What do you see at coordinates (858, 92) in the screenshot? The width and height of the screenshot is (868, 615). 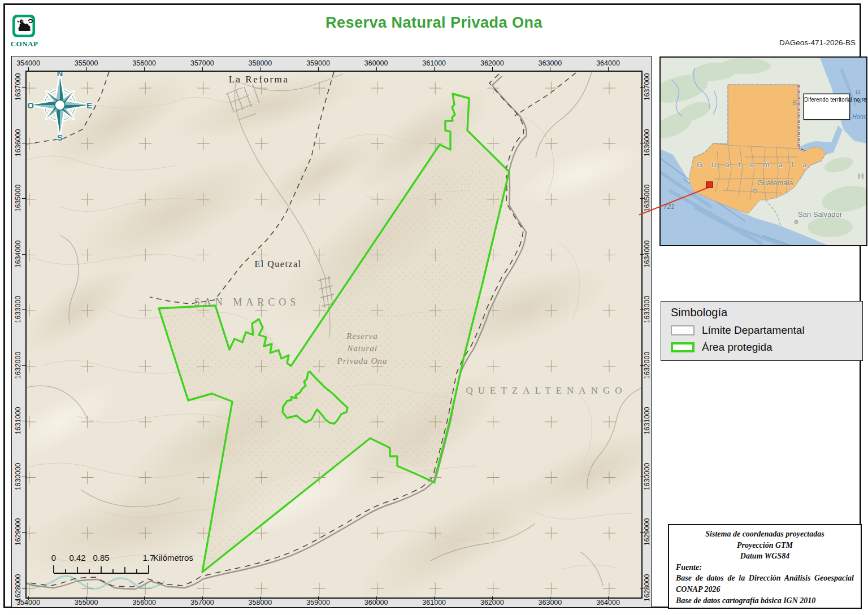 I see `inset-gulf-label-part: G` at bounding box center [858, 92].